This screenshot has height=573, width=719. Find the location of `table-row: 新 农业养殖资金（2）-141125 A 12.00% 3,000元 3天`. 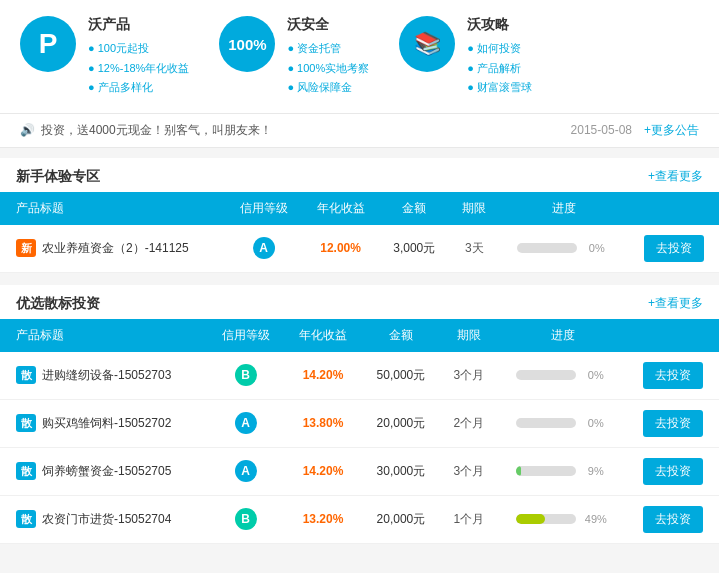

table-row: 新 农业养殖资金（2）-141125 A 12.00% 3,000元 3天 is located at coordinates (360, 249).